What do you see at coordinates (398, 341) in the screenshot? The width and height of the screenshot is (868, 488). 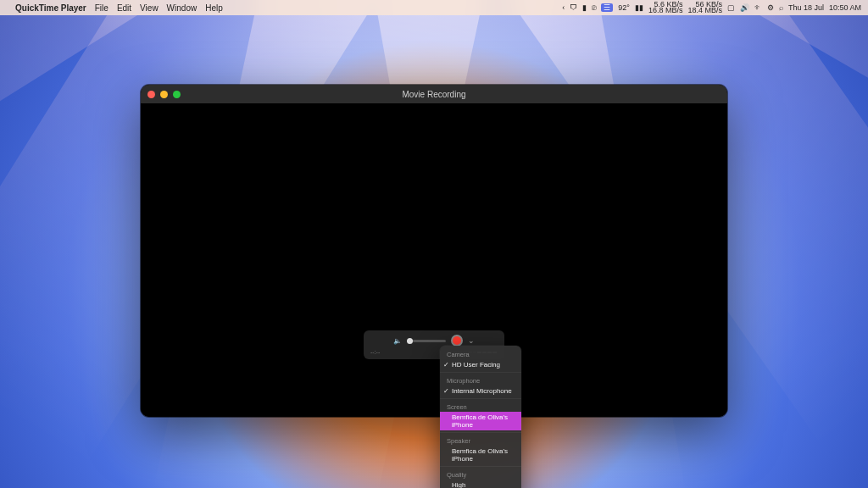 I see `volume-icon: 🔈` at bounding box center [398, 341].